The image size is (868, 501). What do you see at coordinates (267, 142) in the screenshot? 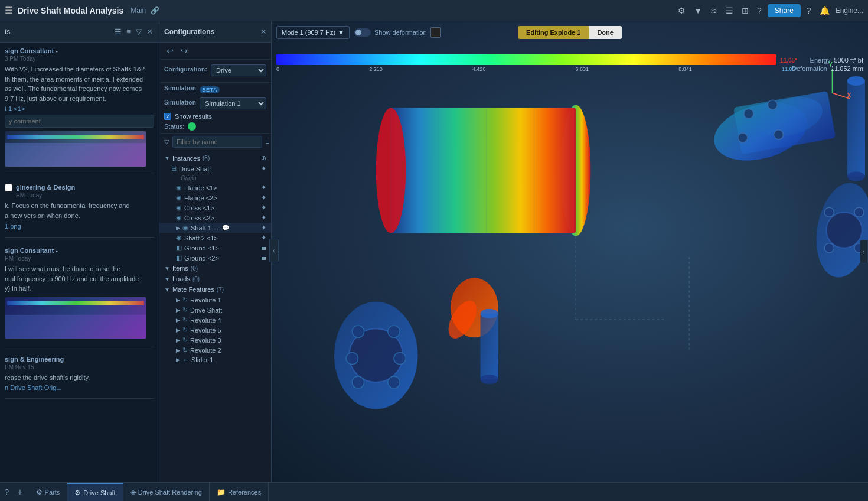
I see `list-view-icon: ≡` at bounding box center [267, 142].